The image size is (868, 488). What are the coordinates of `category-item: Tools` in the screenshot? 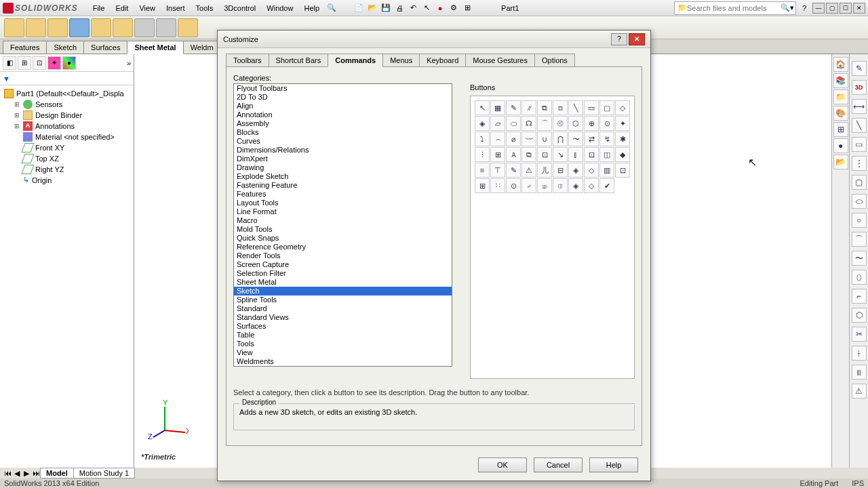 It's located at (343, 344).